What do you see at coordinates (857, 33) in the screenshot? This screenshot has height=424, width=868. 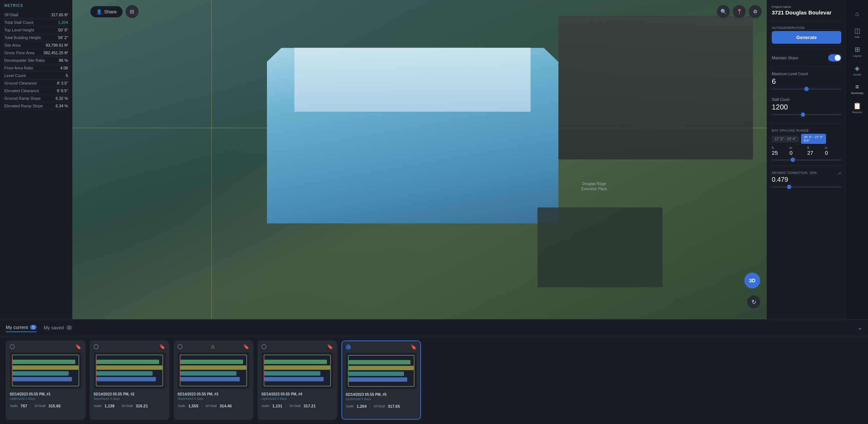 I see `nav-site: ◫ Site` at bounding box center [857, 33].